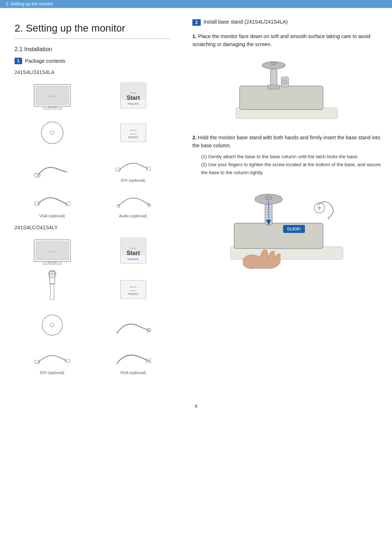  Describe the element at coordinates (291, 157) in the screenshot. I see `sub1-text: (1) Gently attach the base to the base c…` at that location.